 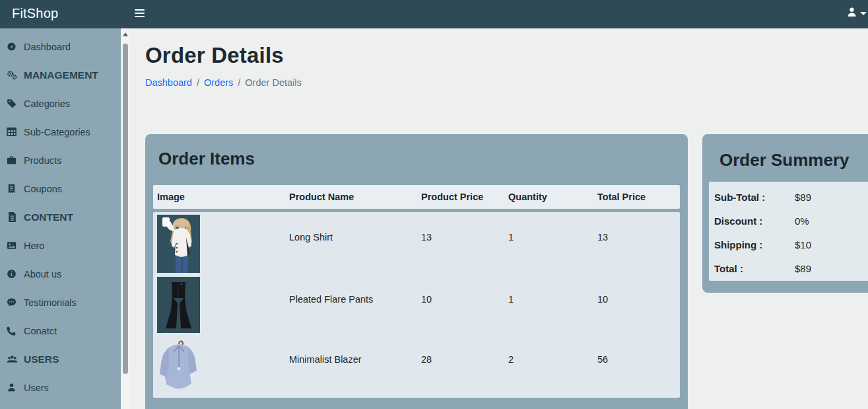 What do you see at coordinates (14, 46) in the screenshot?
I see `dashboard-icon` at bounding box center [14, 46].